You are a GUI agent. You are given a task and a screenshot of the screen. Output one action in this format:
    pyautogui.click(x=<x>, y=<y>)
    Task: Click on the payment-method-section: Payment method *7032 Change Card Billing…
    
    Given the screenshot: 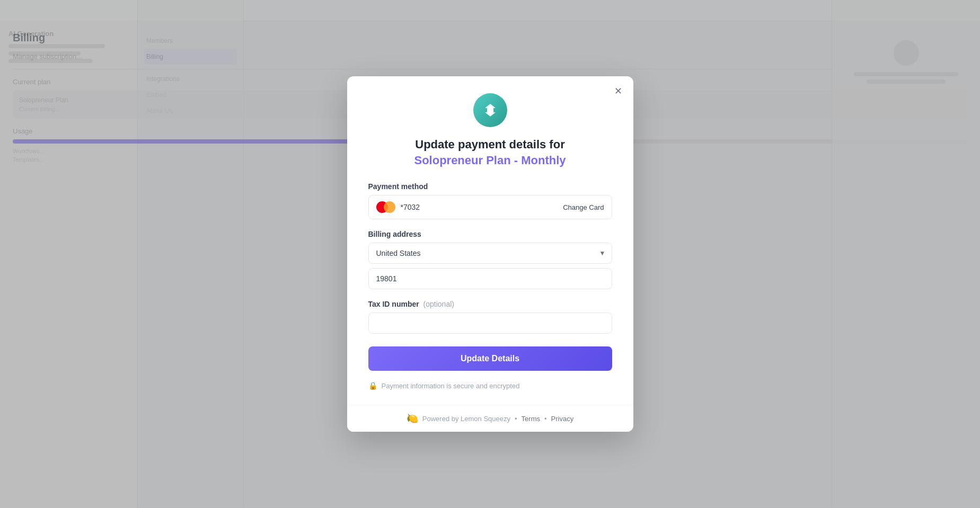 What is the action you would take?
    pyautogui.click(x=490, y=286)
    